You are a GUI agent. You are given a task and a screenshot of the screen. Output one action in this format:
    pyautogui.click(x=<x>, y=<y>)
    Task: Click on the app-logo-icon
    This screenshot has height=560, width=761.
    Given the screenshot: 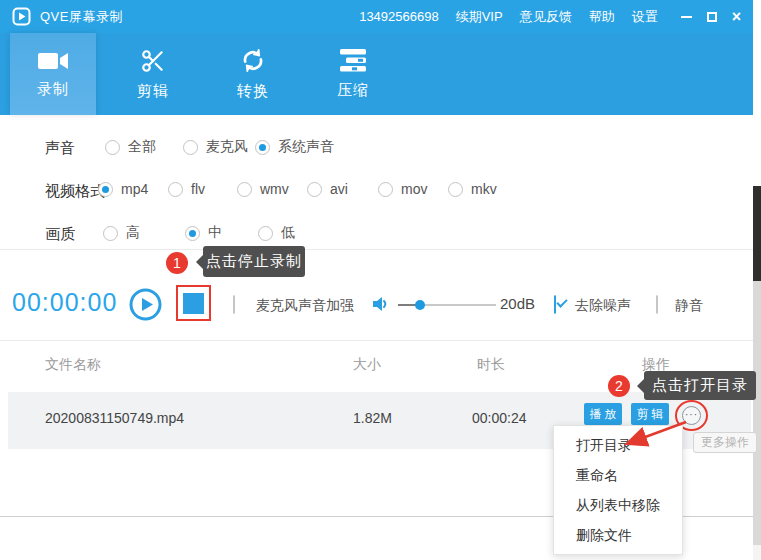 What is the action you would take?
    pyautogui.click(x=22, y=16)
    